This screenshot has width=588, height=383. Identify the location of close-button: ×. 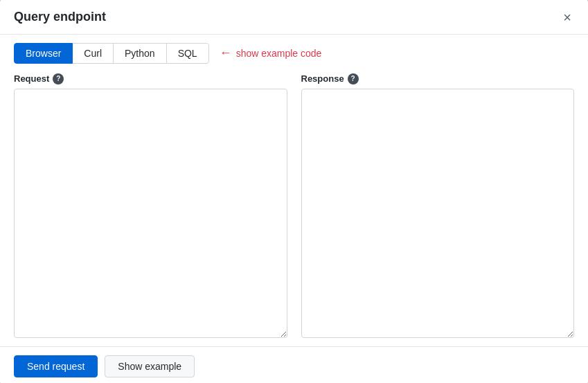
(567, 17).